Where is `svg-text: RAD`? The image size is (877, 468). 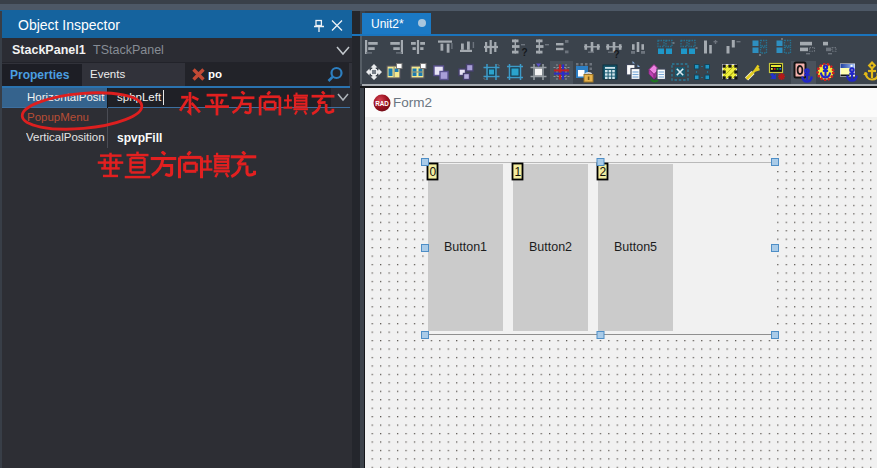
svg-text: RAD is located at coordinates (382, 104).